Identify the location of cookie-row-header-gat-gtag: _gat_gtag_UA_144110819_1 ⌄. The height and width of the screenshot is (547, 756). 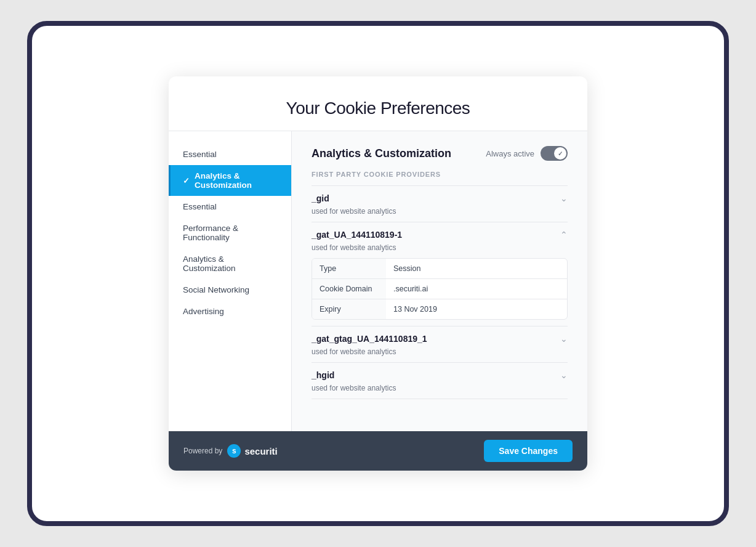
(440, 337).